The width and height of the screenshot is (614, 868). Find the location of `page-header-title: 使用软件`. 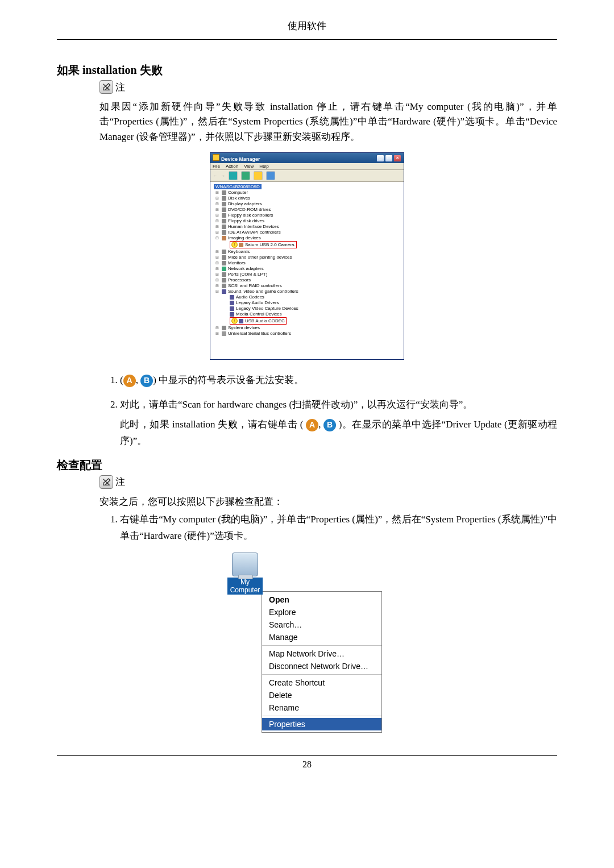

page-header-title: 使用软件 is located at coordinates (307, 27).